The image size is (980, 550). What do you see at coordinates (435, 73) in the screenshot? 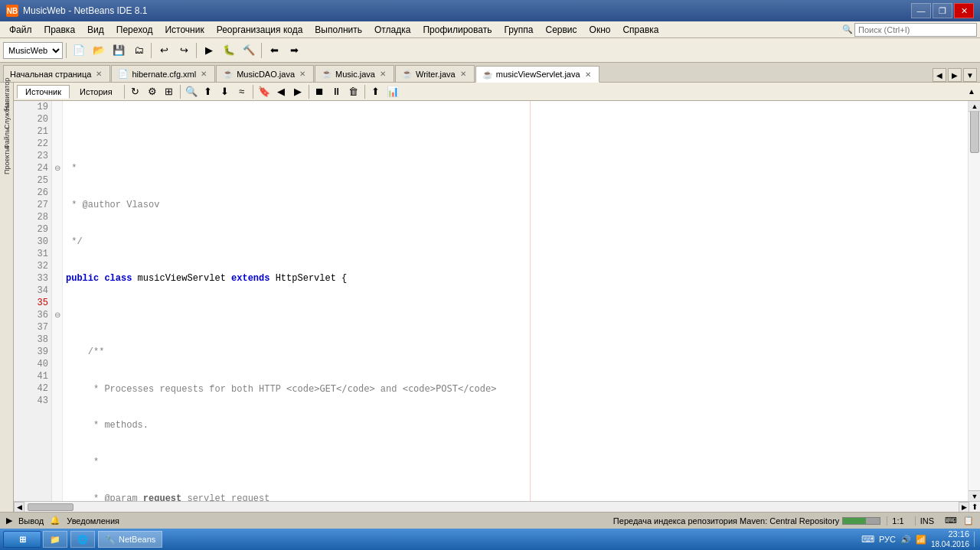
I see `tab-writer: ☕ Writer.java ✕` at bounding box center [435, 73].